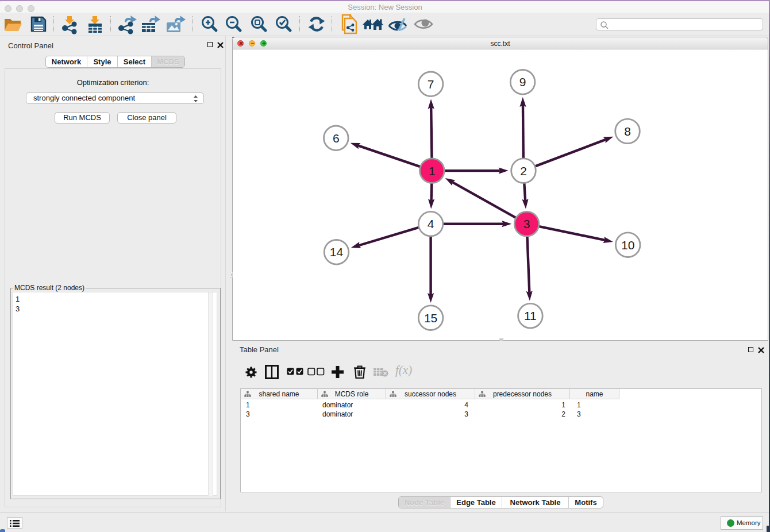  Describe the element at coordinates (627, 131) in the screenshot. I see `svg-text: 8` at that location.